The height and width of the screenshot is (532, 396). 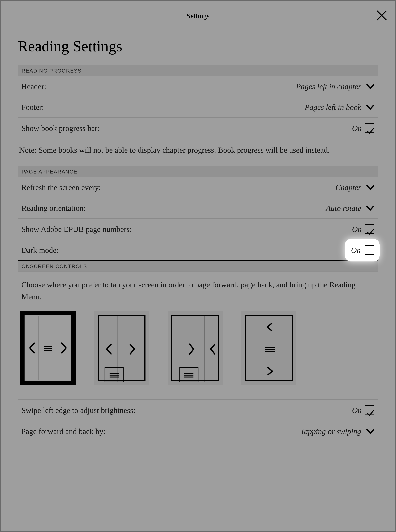 What do you see at coordinates (370, 128) in the screenshot?
I see `checkbox-progress-bar` at bounding box center [370, 128].